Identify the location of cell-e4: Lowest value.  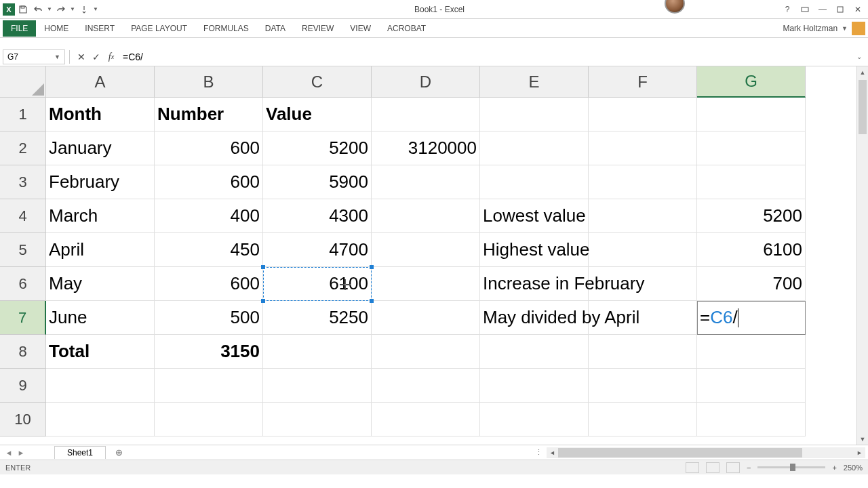
(534, 216).